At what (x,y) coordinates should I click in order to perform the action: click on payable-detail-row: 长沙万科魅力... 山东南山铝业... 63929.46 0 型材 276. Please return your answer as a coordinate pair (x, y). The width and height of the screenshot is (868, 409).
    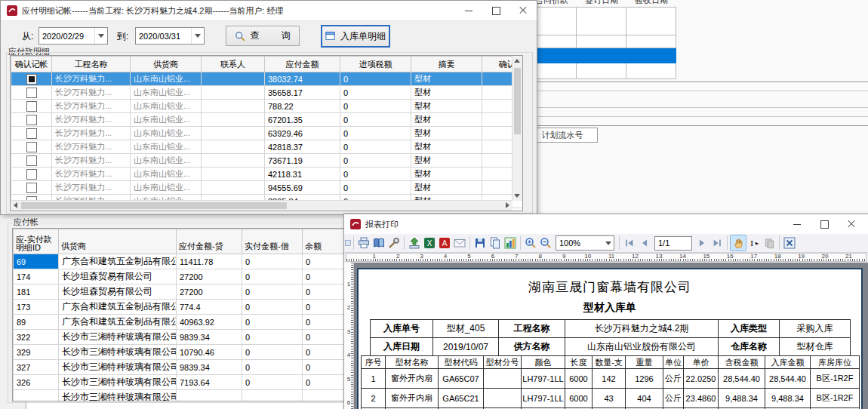
    Looking at the image, I should click on (267, 134).